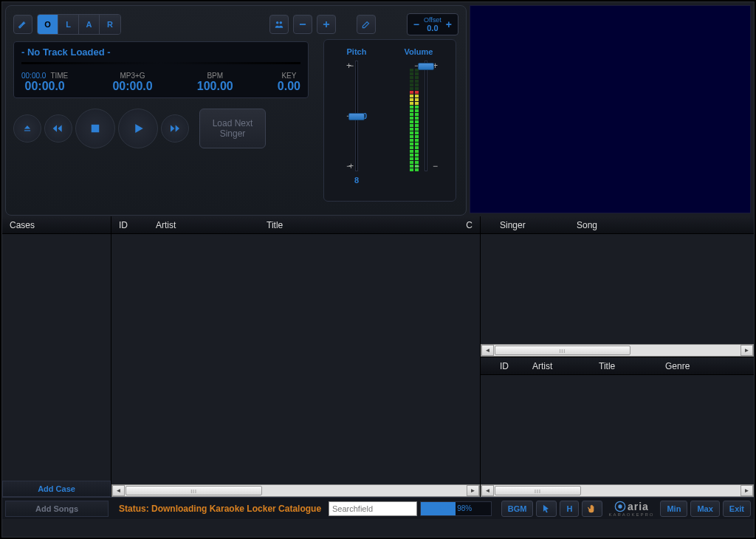 This screenshot has width=756, height=539. I want to click on max-button: Max, so click(704, 509).